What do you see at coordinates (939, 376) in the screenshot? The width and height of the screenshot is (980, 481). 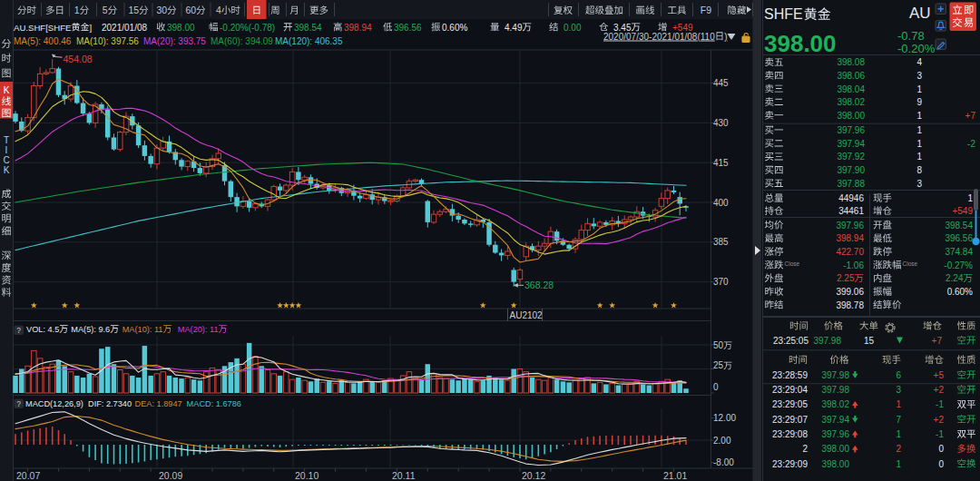 I see `svg-text: +5` at bounding box center [939, 376].